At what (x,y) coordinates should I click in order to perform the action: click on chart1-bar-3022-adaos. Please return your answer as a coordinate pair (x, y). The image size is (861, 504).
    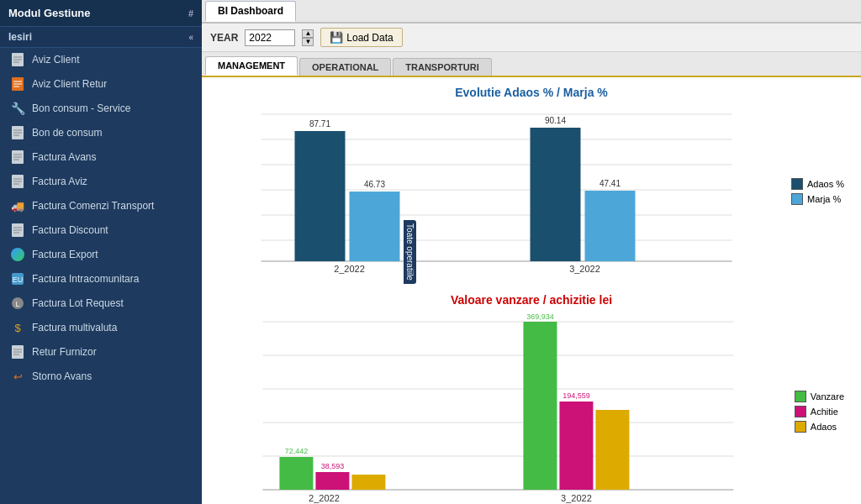
    Looking at the image, I should click on (555, 195).